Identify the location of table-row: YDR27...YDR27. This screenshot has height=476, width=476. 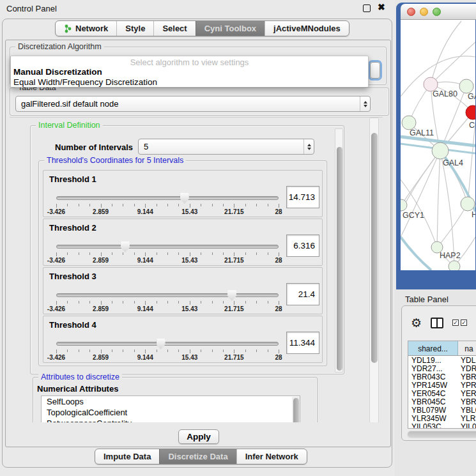
(442, 368).